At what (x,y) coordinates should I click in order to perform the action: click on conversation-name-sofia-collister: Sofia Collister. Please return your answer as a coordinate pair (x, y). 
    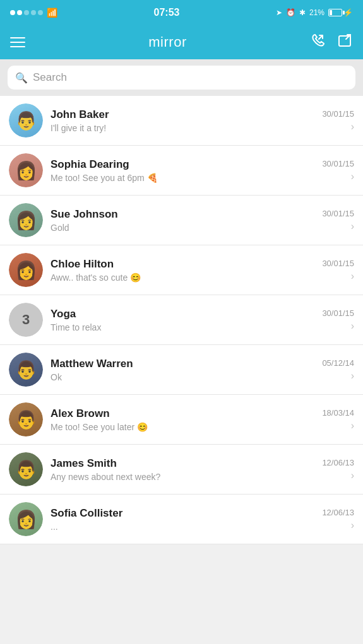
    Looking at the image, I should click on (184, 513).